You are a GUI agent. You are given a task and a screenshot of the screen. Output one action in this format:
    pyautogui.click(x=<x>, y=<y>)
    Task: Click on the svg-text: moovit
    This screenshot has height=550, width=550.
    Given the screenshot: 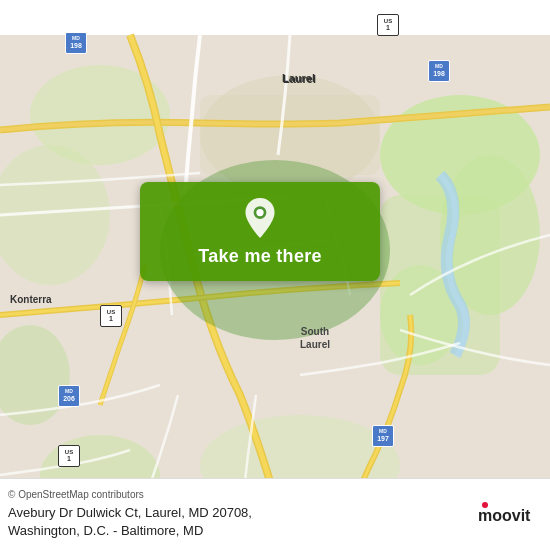 What is the action you would take?
    pyautogui.click(x=504, y=516)
    